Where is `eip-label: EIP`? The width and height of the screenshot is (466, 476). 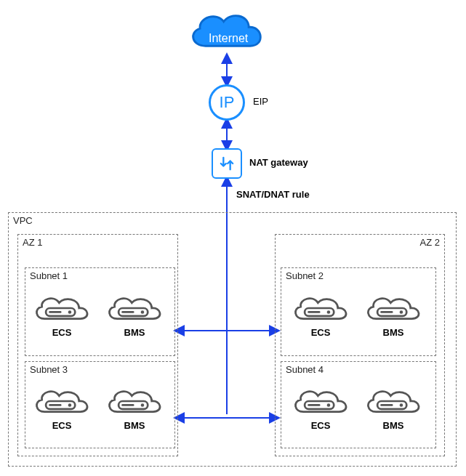
eip-label: EIP is located at coordinates (260, 102).